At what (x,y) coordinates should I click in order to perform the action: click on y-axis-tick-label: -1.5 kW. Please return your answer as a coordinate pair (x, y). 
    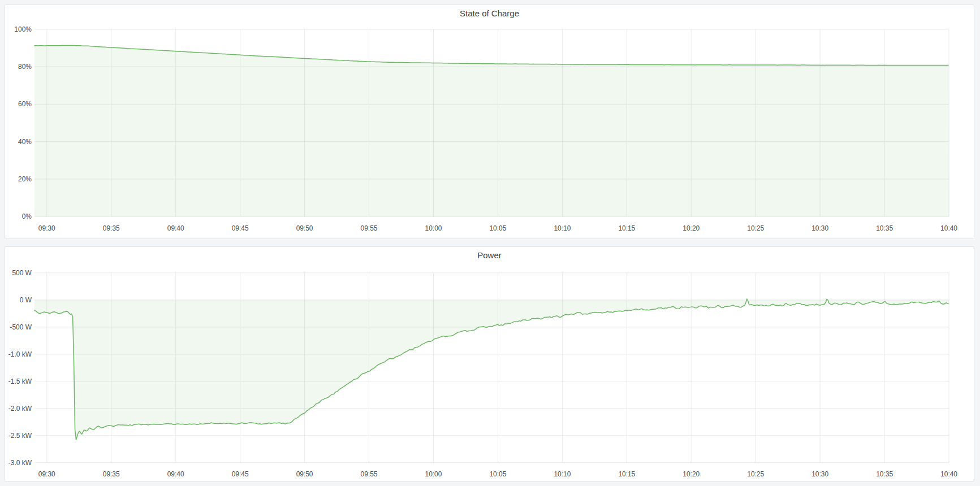
    Looking at the image, I should click on (20, 381).